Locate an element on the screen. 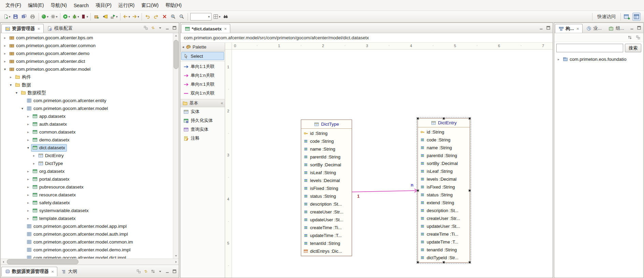 The width and height of the screenshot is (644, 278). palette-tool: 注释 is located at coordinates (203, 138).